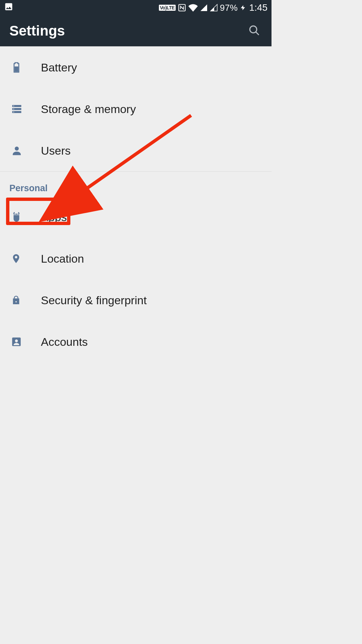  What do you see at coordinates (254, 31) in the screenshot?
I see `search-icon` at bounding box center [254, 31].